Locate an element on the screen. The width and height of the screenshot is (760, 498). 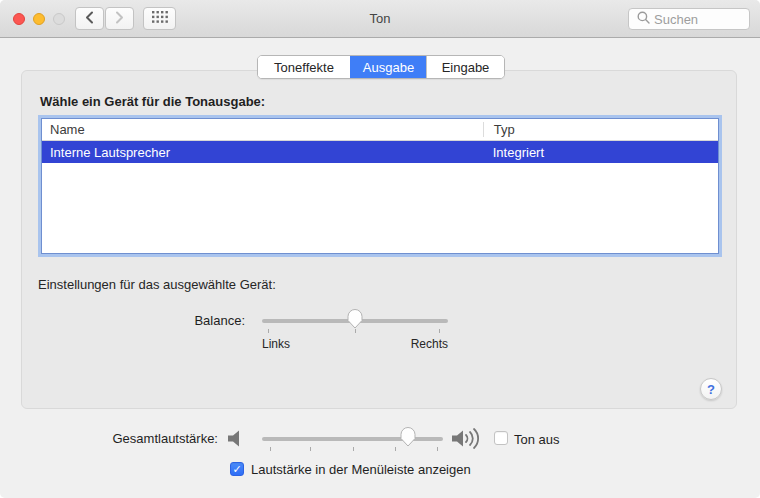
zoom-button-disabled is located at coordinates (59, 19).